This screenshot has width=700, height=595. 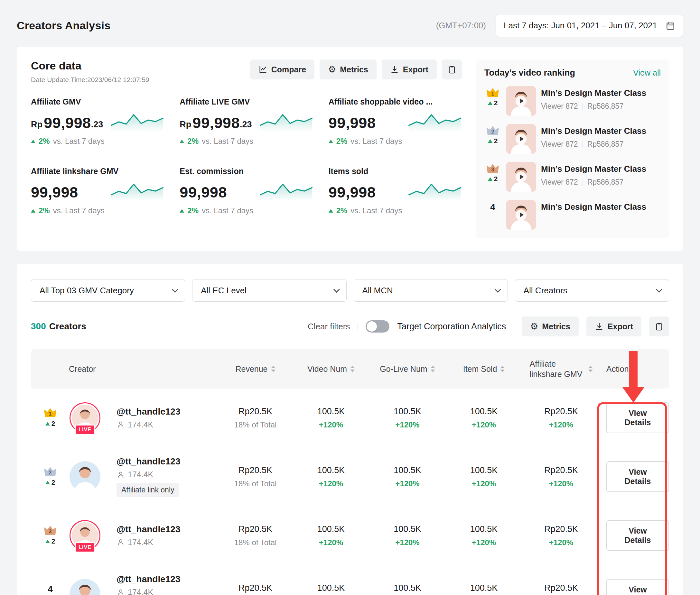 I want to click on creators-count-label: Creators, so click(x=68, y=327).